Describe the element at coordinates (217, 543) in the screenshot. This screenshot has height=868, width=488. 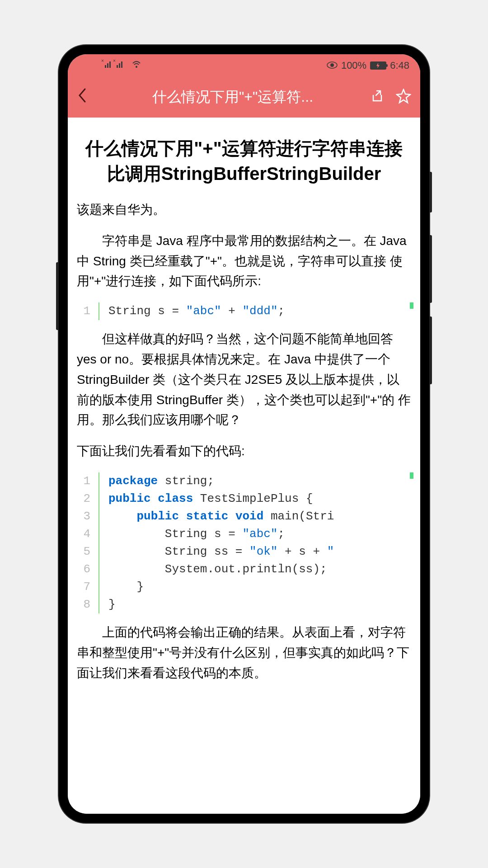
I see `code-content: package string; public class TestSimpleP…` at that location.